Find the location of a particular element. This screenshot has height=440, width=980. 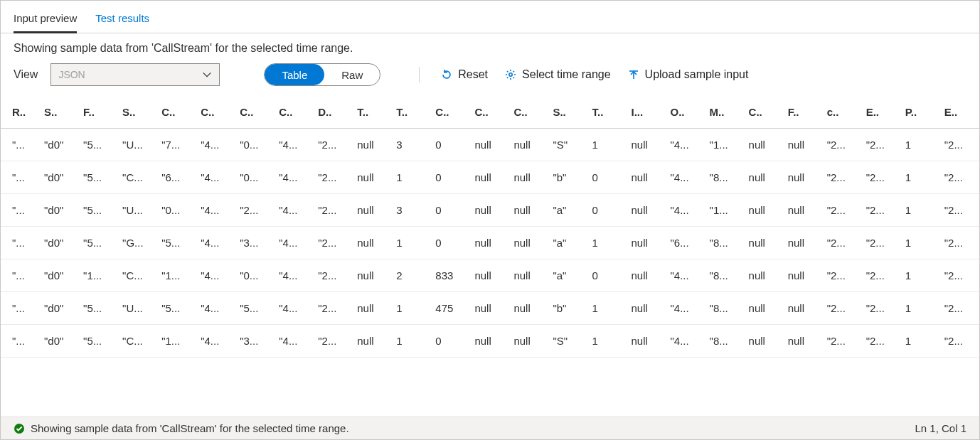

column-header: P.. is located at coordinates (920, 112).